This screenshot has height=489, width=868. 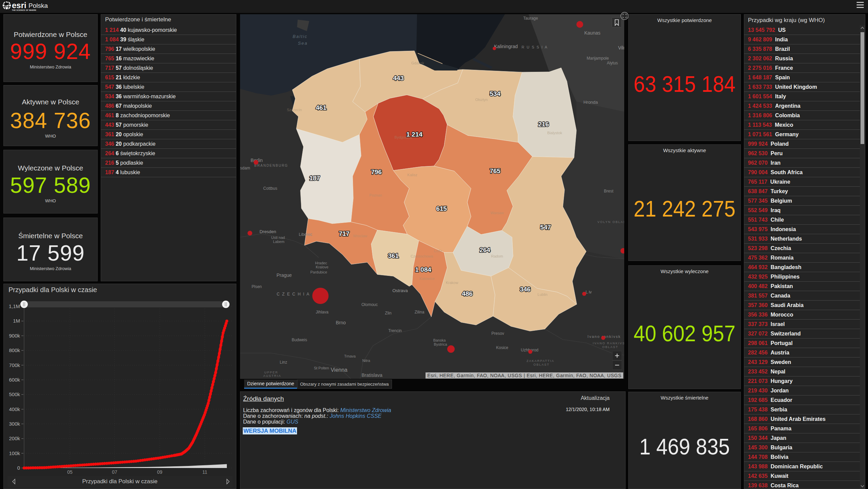 What do you see at coordinates (535, 47) in the screenshot?
I see `svg-text: R U S S I A` at bounding box center [535, 47].